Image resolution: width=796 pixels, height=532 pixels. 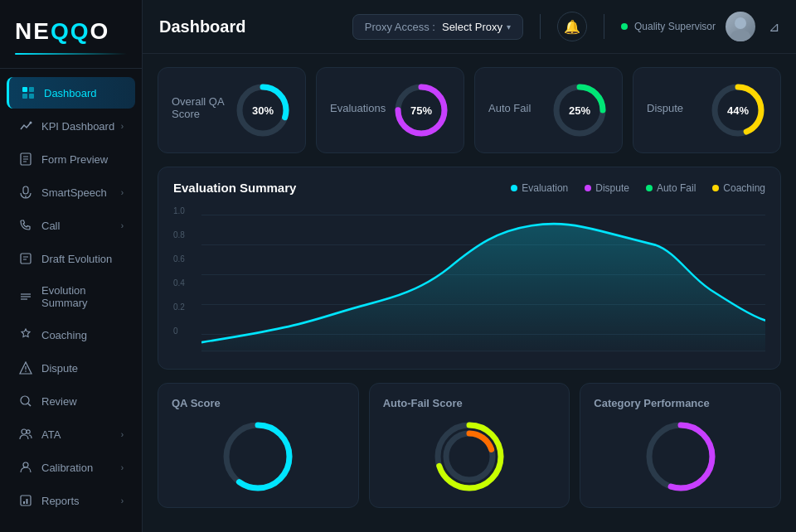 I want to click on legend-item-coaching: Coaching, so click(x=739, y=188).